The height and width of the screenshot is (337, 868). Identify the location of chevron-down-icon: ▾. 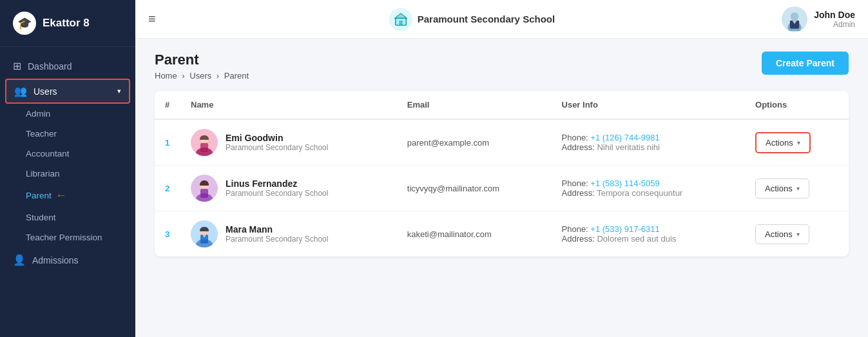
(119, 91).